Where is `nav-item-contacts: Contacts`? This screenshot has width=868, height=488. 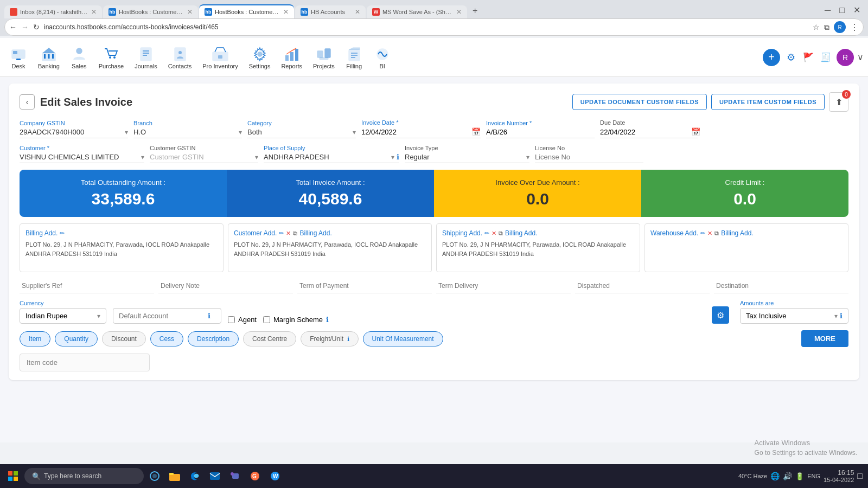
nav-item-contacts: Contacts is located at coordinates (180, 57).